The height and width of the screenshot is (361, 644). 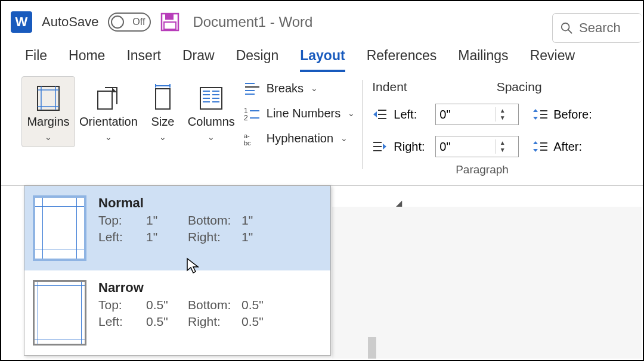 I want to click on search-icon, so click(x=566, y=28).